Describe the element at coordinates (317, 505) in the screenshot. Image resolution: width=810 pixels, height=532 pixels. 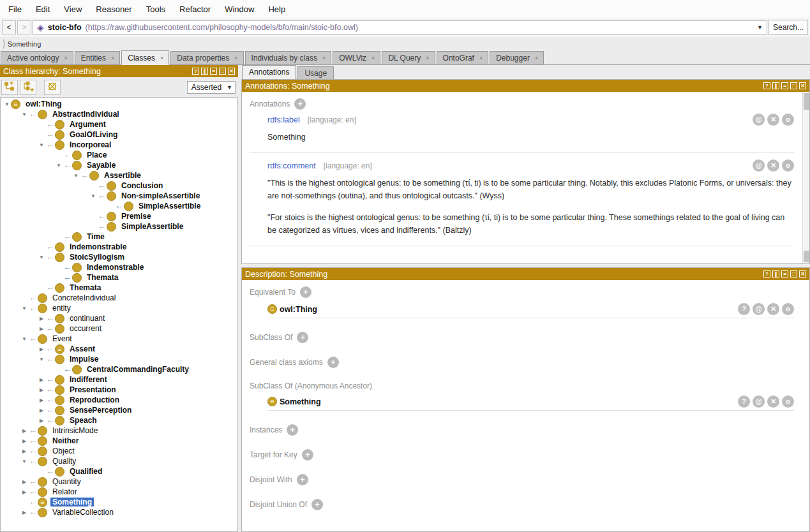
I see `add-disjoint-union-of-button: +` at that location.